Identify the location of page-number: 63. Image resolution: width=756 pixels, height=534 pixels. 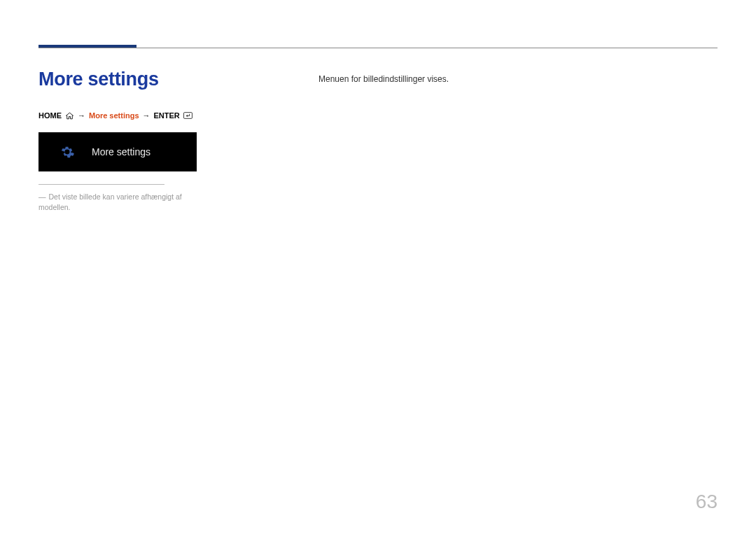
(707, 502).